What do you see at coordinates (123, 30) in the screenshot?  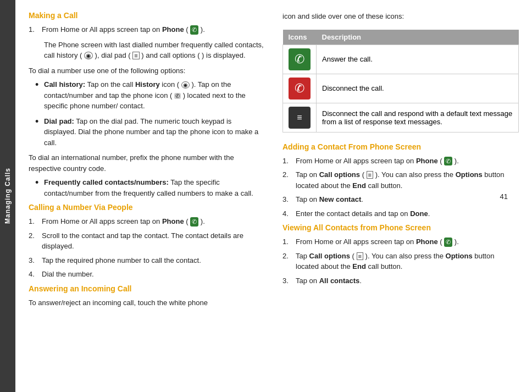 I see `step-text: From Home or All apps screen tap on Phon…` at bounding box center [123, 30].